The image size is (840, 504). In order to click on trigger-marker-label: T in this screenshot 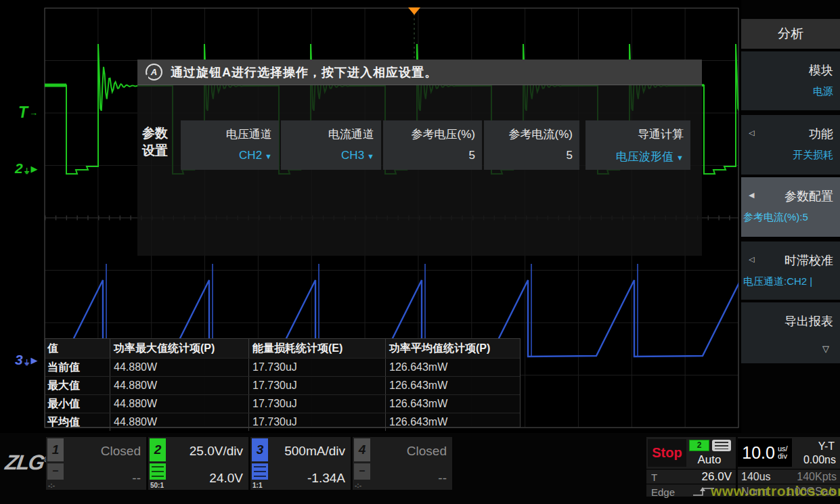, I will do `click(23, 112)`.